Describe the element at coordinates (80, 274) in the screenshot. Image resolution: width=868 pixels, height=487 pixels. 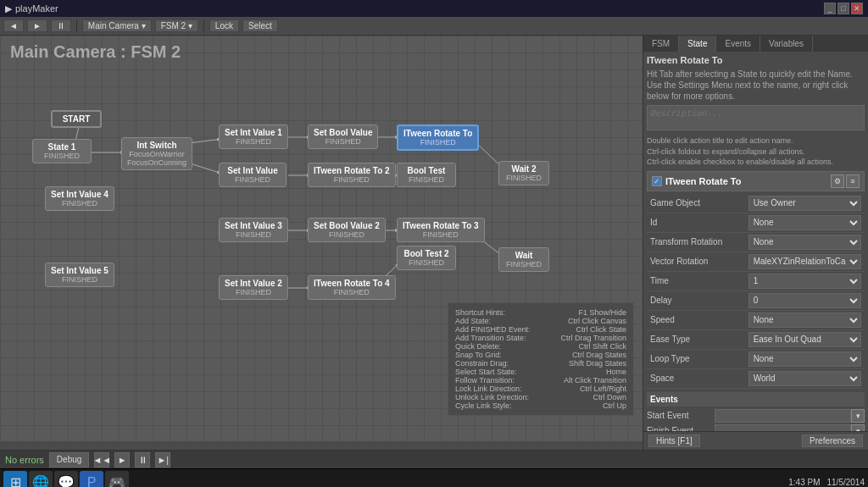
I see `node-set-int5: Set Int Value 5 FINISHED` at that location.